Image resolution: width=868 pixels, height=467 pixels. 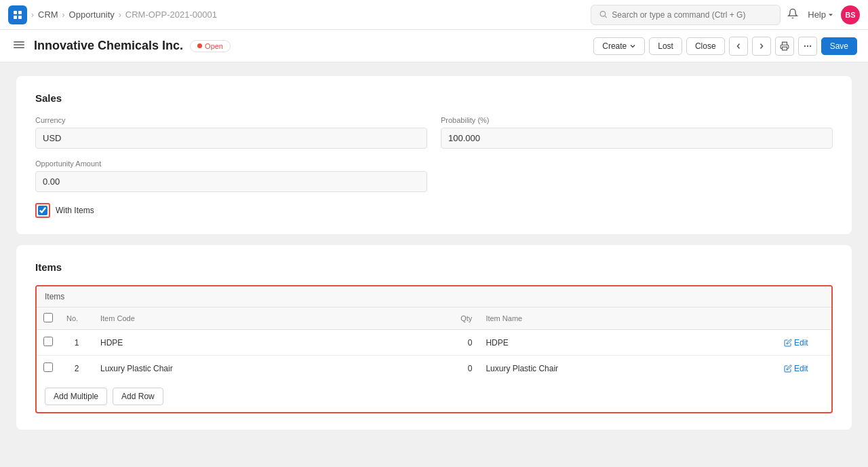 I want to click on header-no: No., so click(x=77, y=319).